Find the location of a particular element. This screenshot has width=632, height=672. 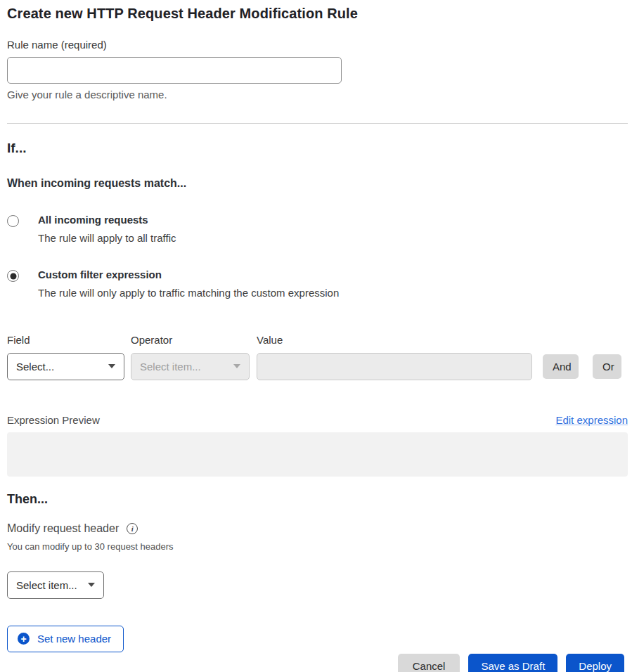

page-title: Create new HTTP Request Header Modificat… is located at coordinates (318, 14).